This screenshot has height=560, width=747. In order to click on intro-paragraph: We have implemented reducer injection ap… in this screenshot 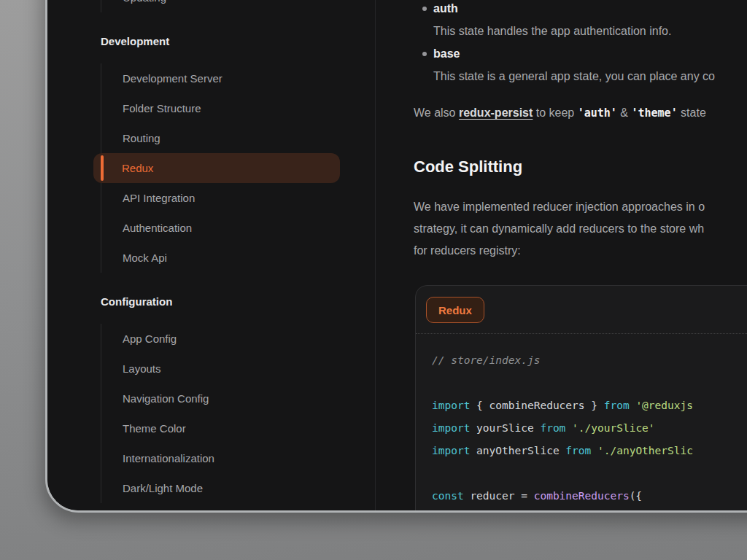, I will do `click(581, 229)`.